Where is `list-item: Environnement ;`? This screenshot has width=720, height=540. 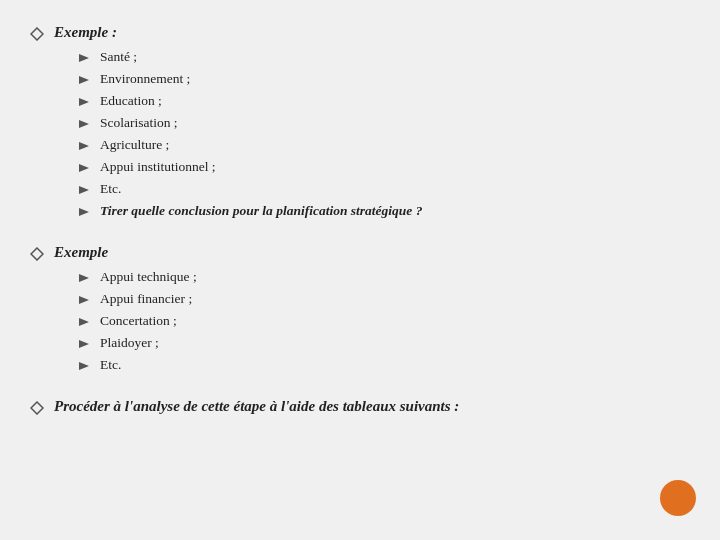
list-item: Environnement ; is located at coordinates (379, 80).